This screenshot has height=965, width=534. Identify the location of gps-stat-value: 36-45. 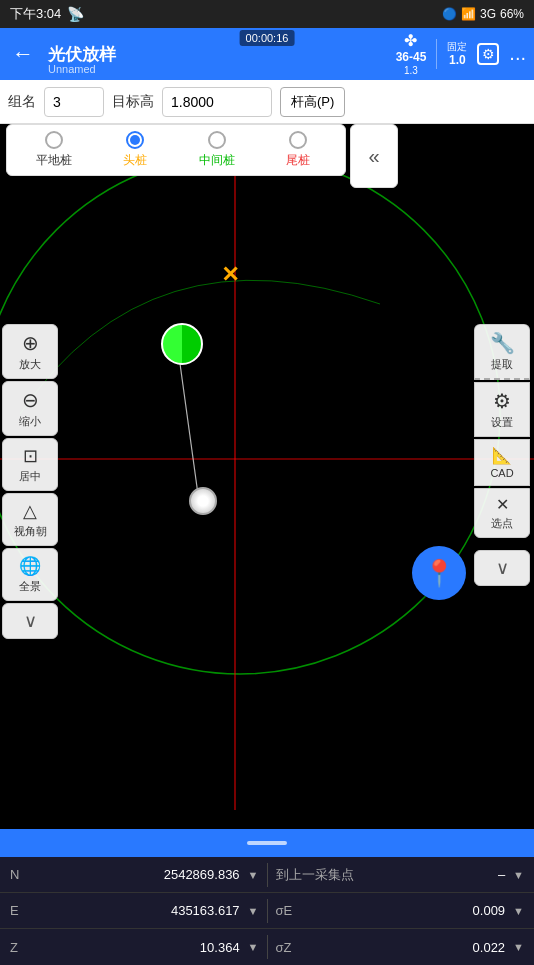
(412, 57).